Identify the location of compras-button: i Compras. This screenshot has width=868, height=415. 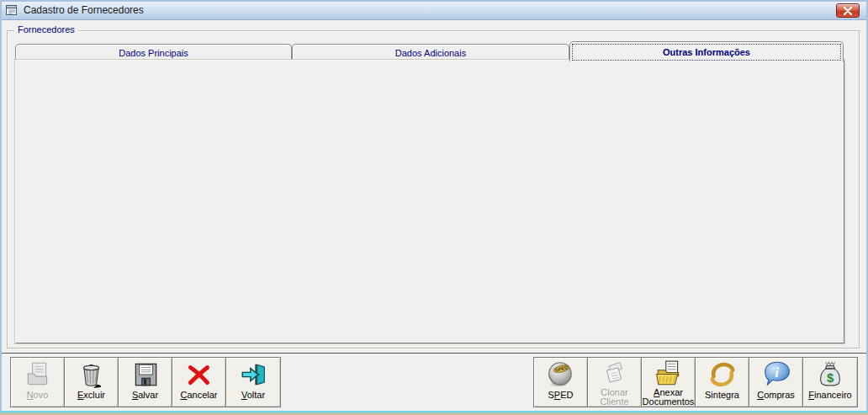
(776, 382).